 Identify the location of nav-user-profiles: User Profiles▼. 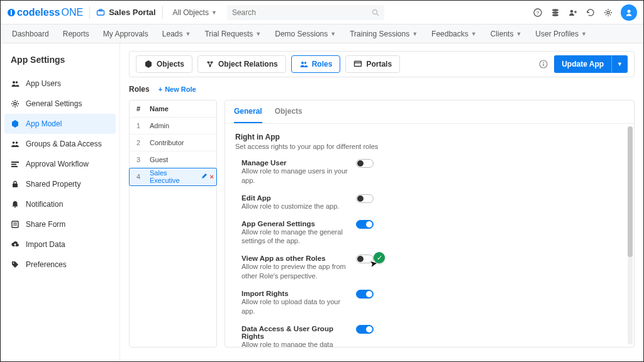
(561, 34).